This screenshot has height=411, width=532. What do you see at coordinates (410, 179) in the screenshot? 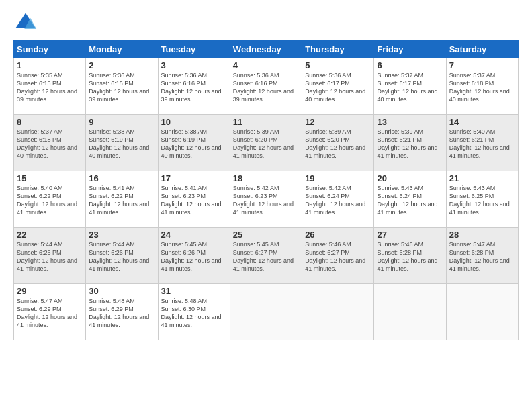
I see `day-number: 20` at bounding box center [410, 179].